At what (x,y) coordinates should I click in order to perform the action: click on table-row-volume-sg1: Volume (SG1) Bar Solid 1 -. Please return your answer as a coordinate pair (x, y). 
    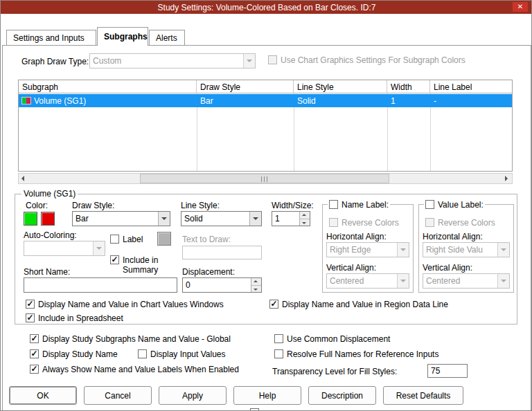
    Looking at the image, I should click on (265, 101).